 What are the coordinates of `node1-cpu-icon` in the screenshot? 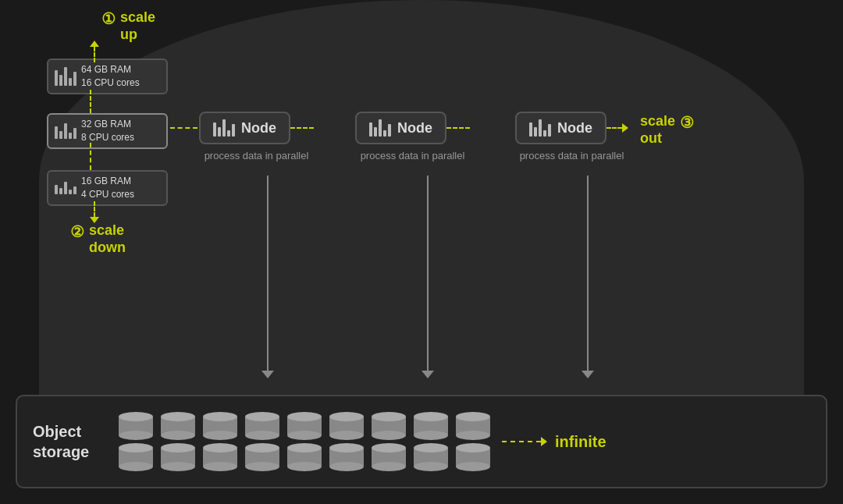 It's located at (224, 128).